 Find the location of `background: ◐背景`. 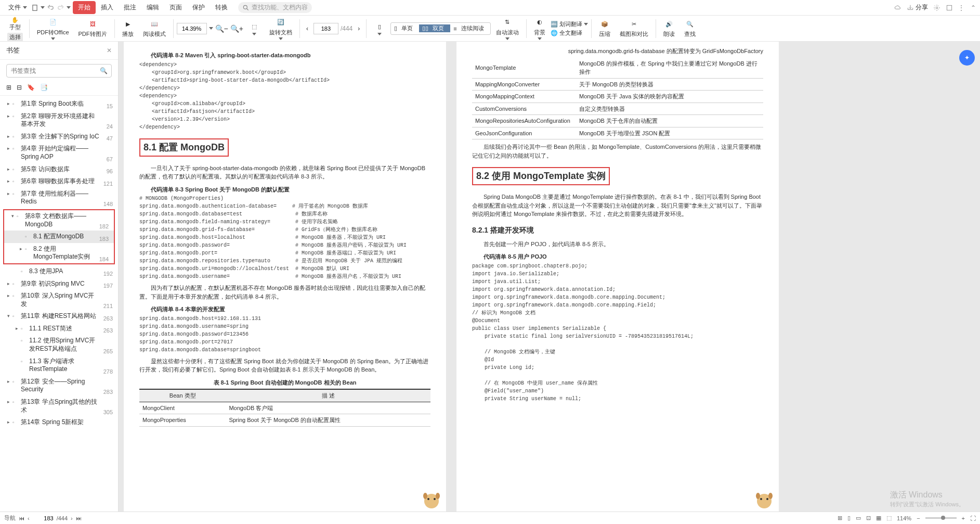

background: ◐背景 is located at coordinates (540, 29).